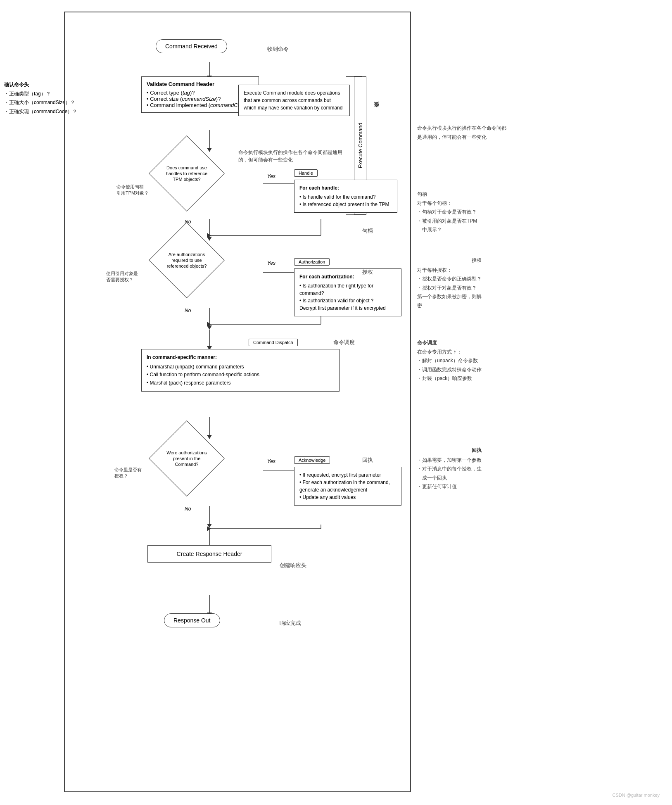 The image size is (672, 805). I want to click on auth-desc-node: For each authorization: • Is authorizati…, so click(348, 292).